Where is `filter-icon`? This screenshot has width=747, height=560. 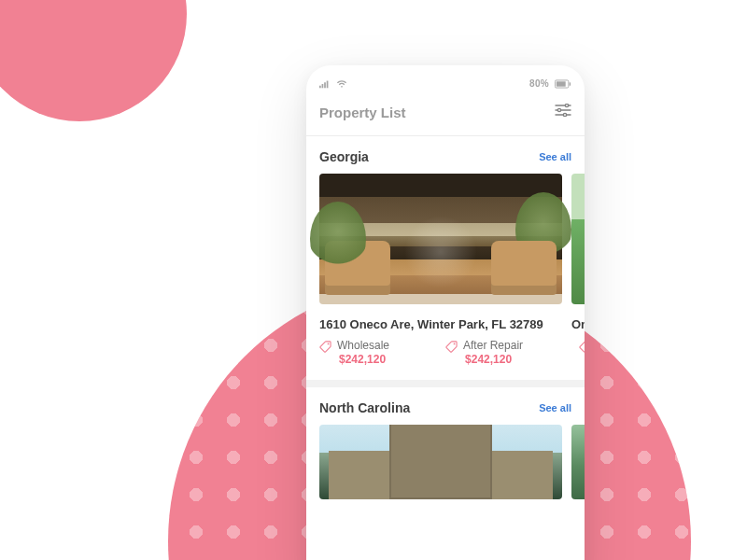 filter-icon is located at coordinates (563, 112).